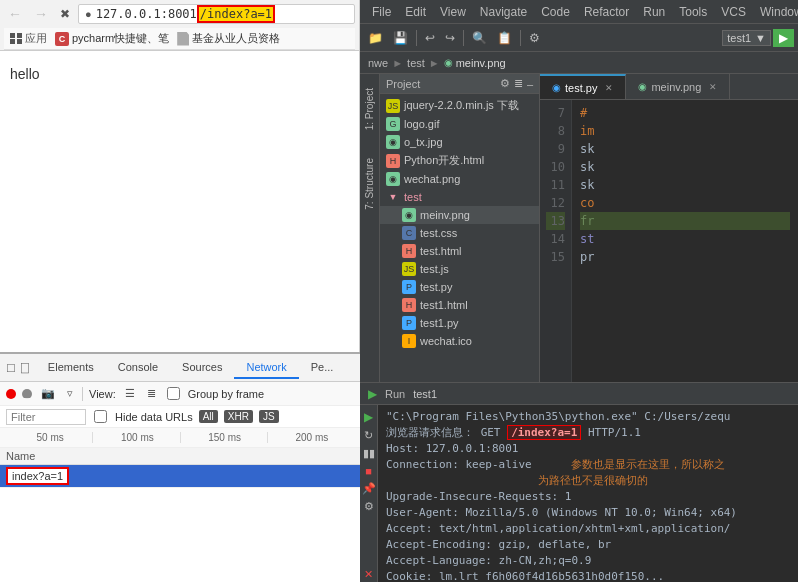 The width and height of the screenshot is (798, 582). I want to click on tree-item-label: test1.py, so click(440, 323).